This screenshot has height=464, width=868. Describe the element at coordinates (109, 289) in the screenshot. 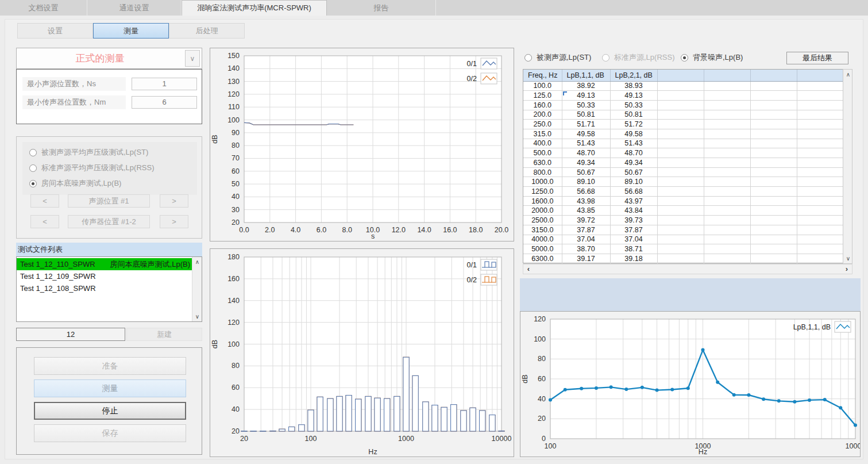

I see `file-list: Test 1_12_110_SPWR房间本底噪声测试,Lp(B)Test 1_1…` at that location.